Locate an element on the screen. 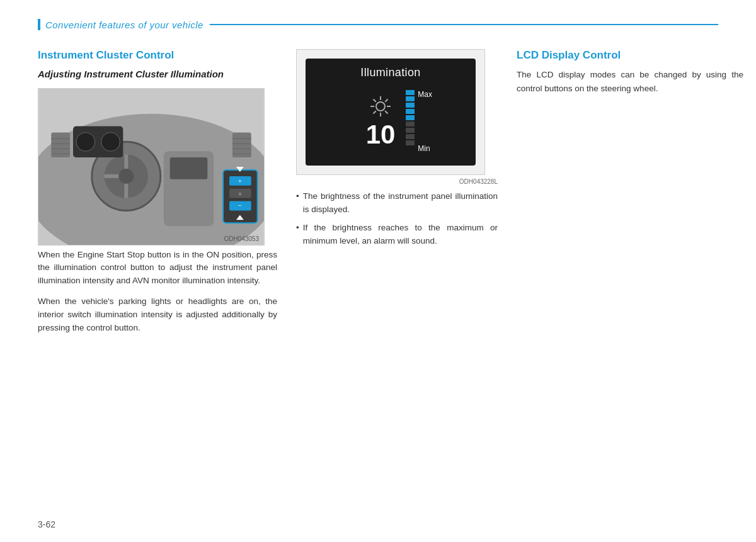 The height and width of the screenshot is (542, 756). lcd-body-text: The LCD display modes can be changed by … is located at coordinates (630, 82).